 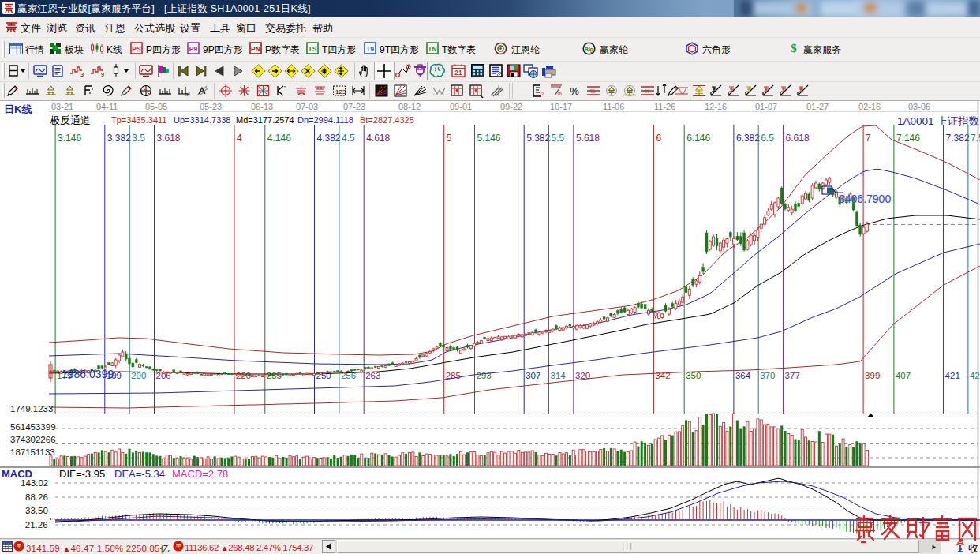 What do you see at coordinates (137, 49) in the screenshot?
I see `svg-text: PS` at bounding box center [137, 49].